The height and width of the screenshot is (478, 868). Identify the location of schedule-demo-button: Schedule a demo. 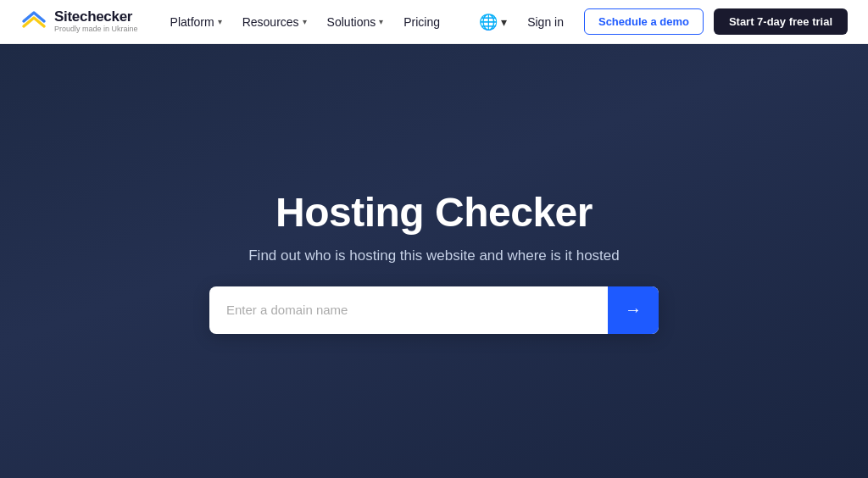
(644, 22).